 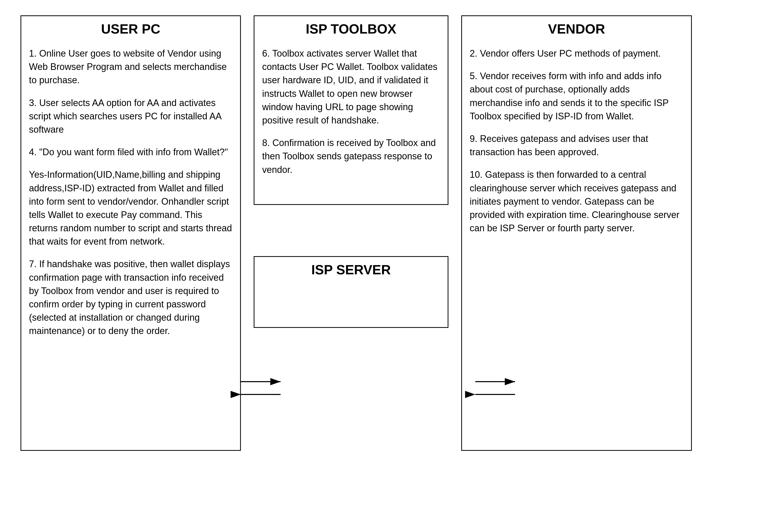 What do you see at coordinates (351, 110) in the screenshot?
I see `isp-toolbox-box: ISP TOOLBOX 6. Toolbox activates server …` at bounding box center [351, 110].